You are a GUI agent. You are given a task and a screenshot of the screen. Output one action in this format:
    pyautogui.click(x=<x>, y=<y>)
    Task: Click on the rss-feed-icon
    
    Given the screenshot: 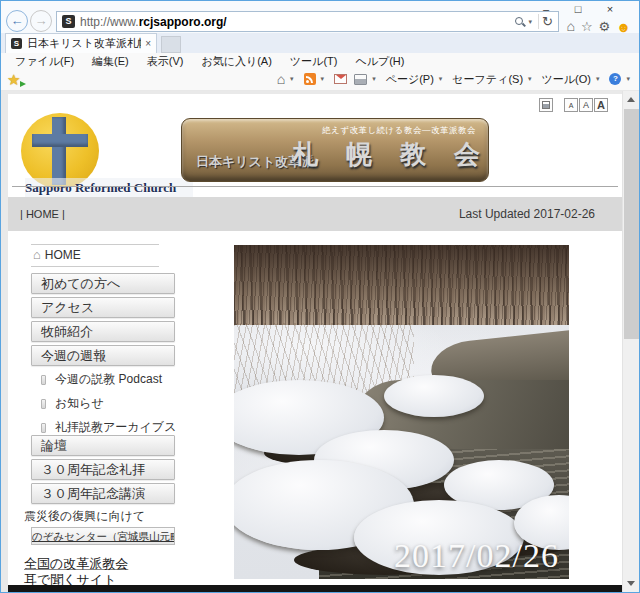 What is the action you would take?
    pyautogui.click(x=310, y=79)
    